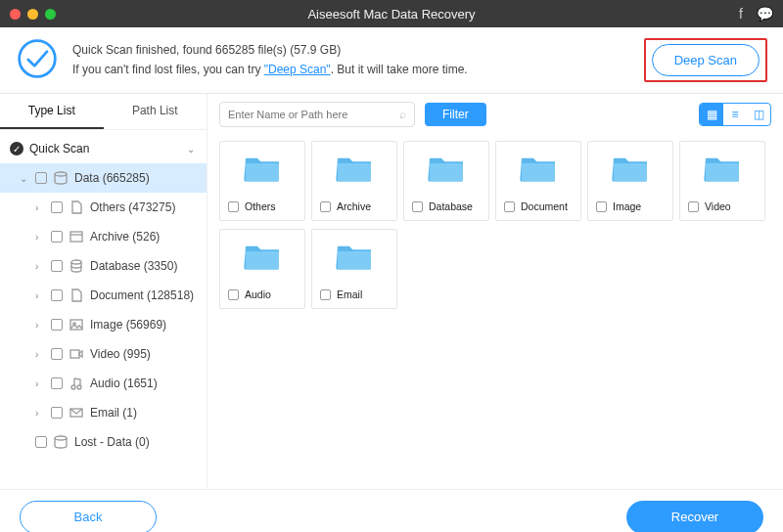 The height and width of the screenshot is (532, 783). I want to click on quick-scan-label: Quick Scan, so click(106, 149).